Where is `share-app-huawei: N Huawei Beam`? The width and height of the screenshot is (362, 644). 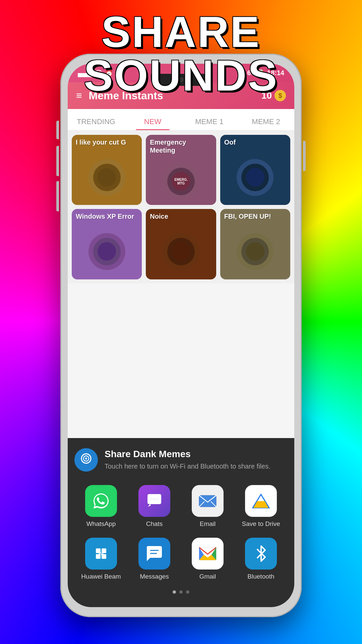 share-app-huawei: N Huawei Beam is located at coordinates (101, 559).